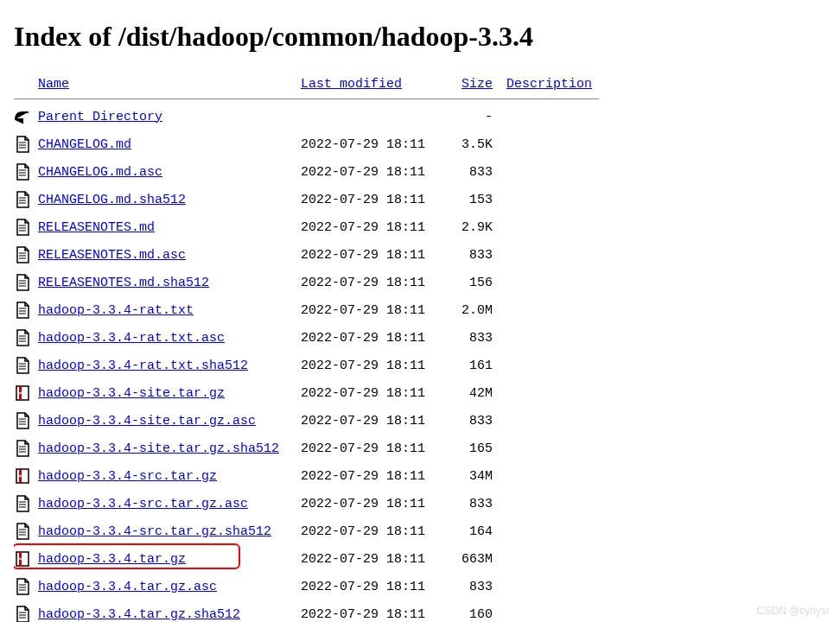 This screenshot has height=622, width=840. What do you see at coordinates (85, 145) in the screenshot?
I see `file-link: CHANGELOG.md` at bounding box center [85, 145].